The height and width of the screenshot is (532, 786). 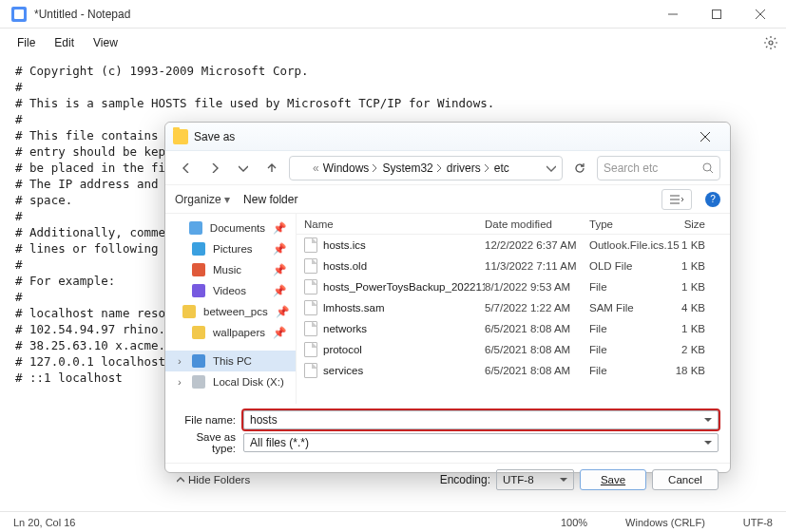 What do you see at coordinates (210, 443) in the screenshot?
I see `savetype-label: Save as type:` at bounding box center [210, 443].